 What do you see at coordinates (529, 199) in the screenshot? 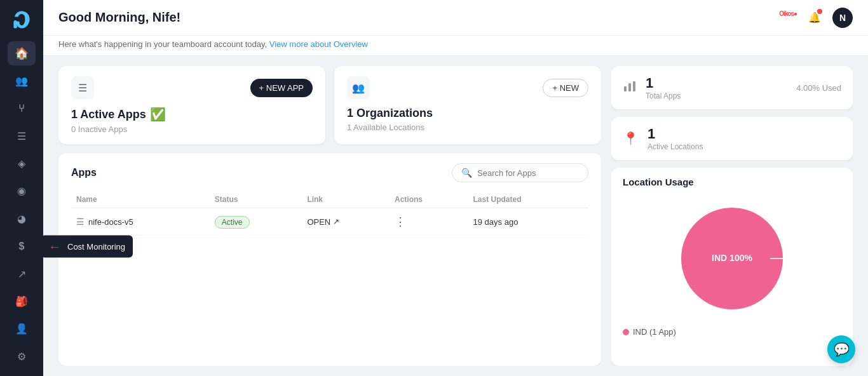
I see `col-last-updated: Last Updated` at bounding box center [529, 199].